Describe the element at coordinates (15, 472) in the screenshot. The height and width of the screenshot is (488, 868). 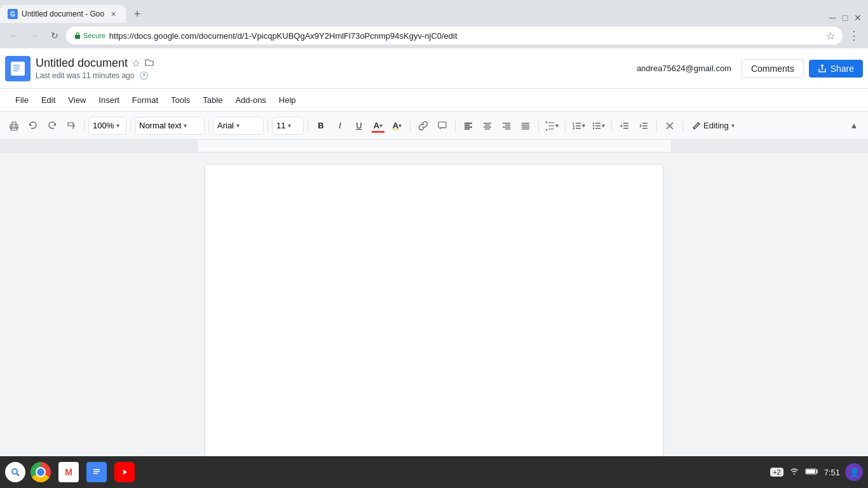
I see `taskbar-search-button` at that location.